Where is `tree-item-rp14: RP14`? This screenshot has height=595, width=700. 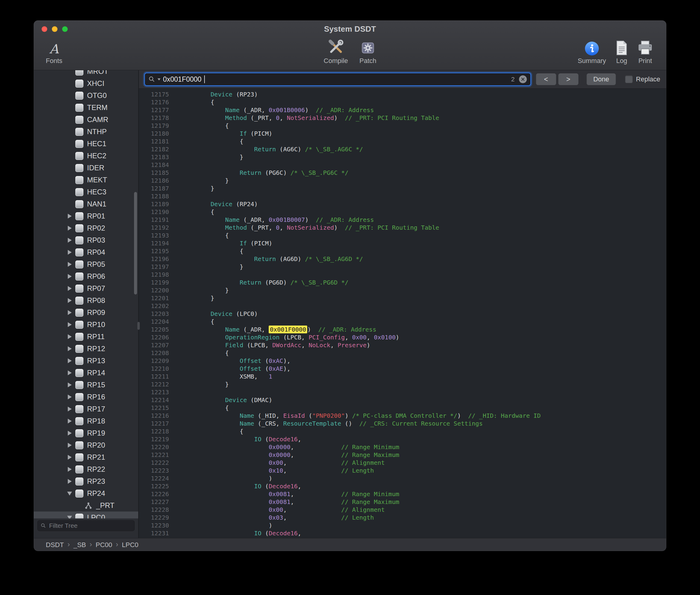 tree-item-rp14: RP14 is located at coordinates (86, 373).